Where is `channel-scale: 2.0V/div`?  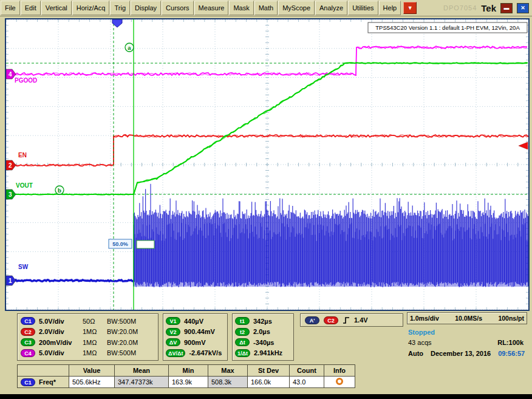 channel-scale: 2.0V/div is located at coordinates (59, 332).